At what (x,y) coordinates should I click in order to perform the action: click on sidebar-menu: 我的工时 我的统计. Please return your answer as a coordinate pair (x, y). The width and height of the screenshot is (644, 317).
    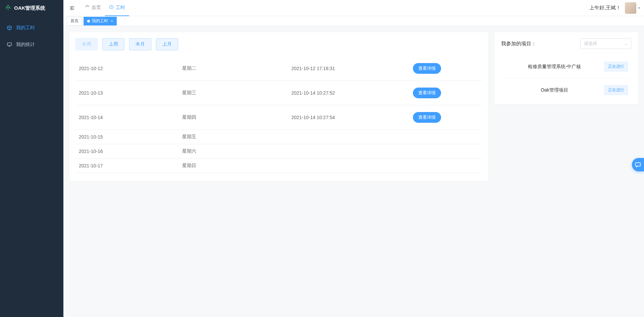
    Looking at the image, I should click on (32, 35).